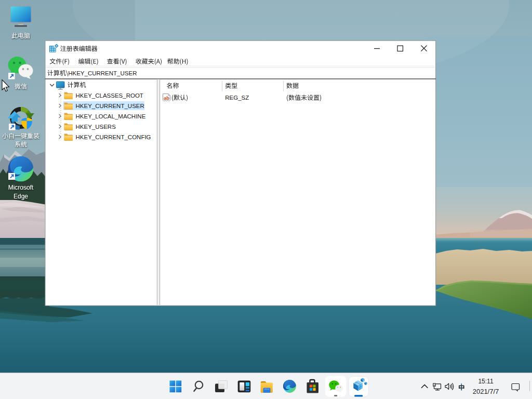 This screenshot has height=399, width=532. I want to click on svg-text: Edge, so click(21, 196).